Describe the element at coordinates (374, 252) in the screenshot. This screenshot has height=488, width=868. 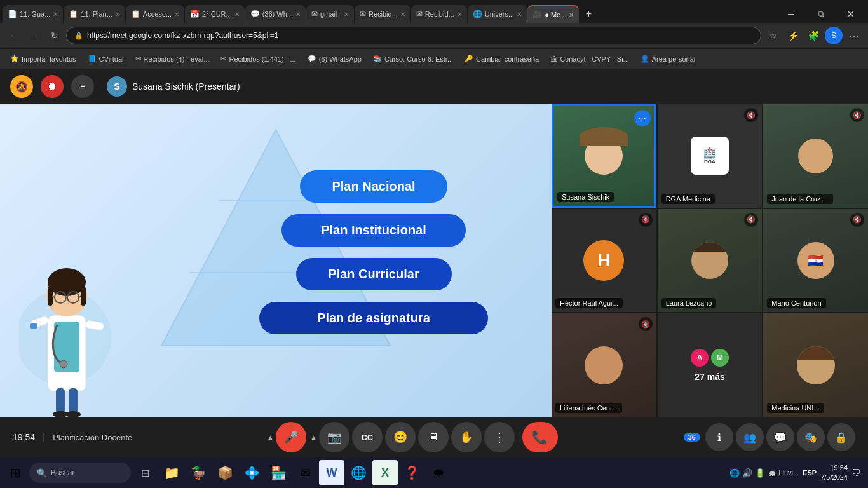
I see `pyramid-buttons: Plan Nacional Plan Institucional Plan Cu…` at that location.